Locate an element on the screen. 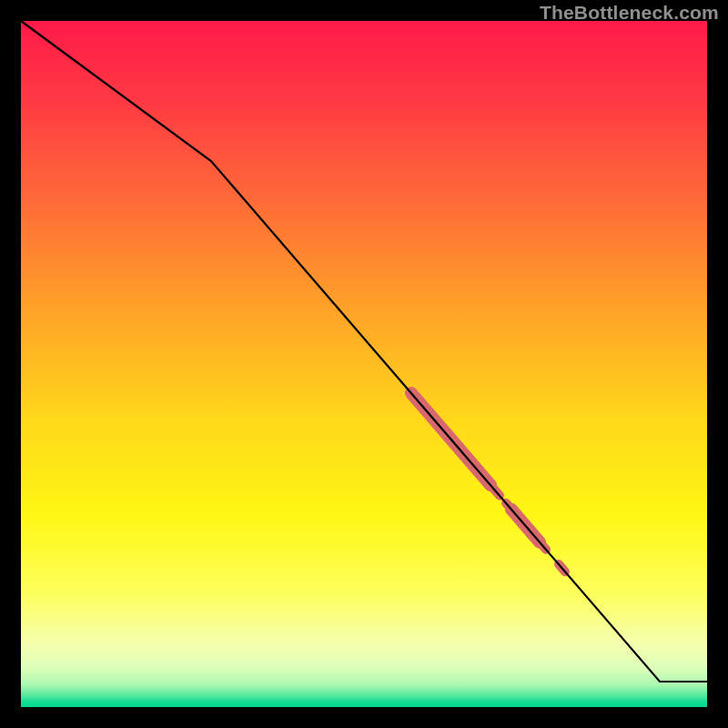  watermark-text: TheBottleneck.com is located at coordinates (630, 13).